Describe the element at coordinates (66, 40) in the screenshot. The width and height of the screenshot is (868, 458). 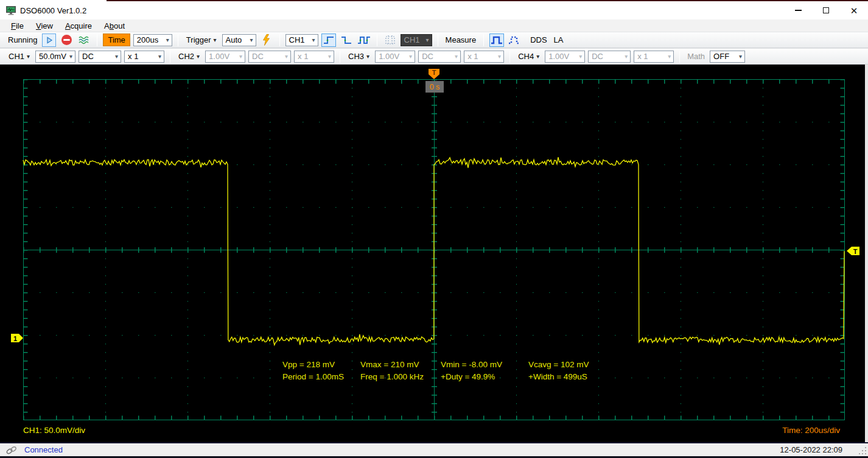
I see `stop-button` at that location.